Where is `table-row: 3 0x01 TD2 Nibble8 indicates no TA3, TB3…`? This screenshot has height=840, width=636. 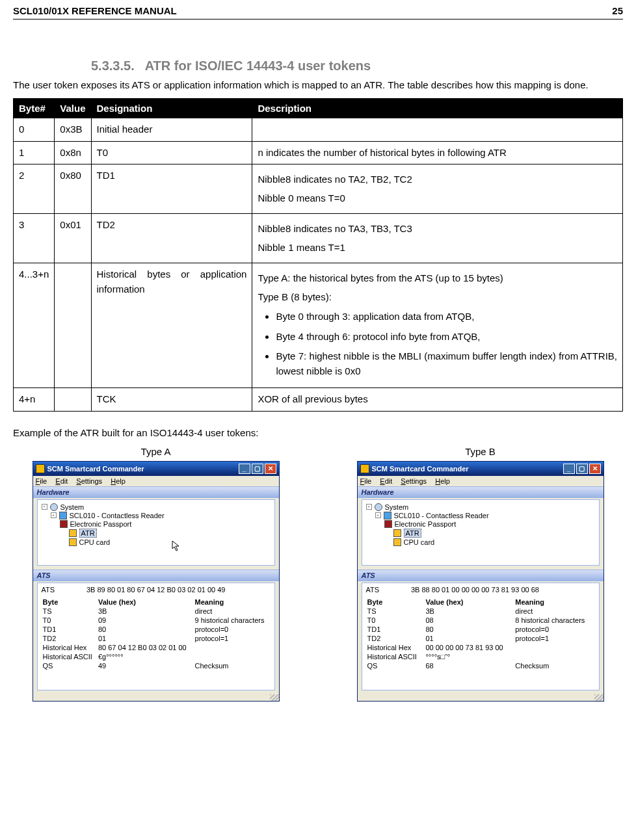 table-row: 3 0x01 TD2 Nibble8 indicates no TA3, TB3… is located at coordinates (319, 239).